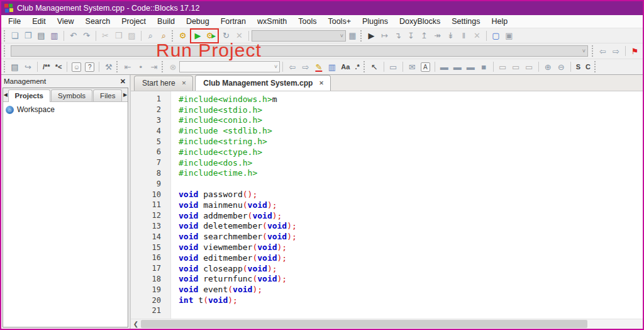 The height and width of the screenshot is (330, 644). Describe the element at coordinates (458, 67) in the screenshot. I see `wxsmith-sizer-v-button: ▬` at that location.